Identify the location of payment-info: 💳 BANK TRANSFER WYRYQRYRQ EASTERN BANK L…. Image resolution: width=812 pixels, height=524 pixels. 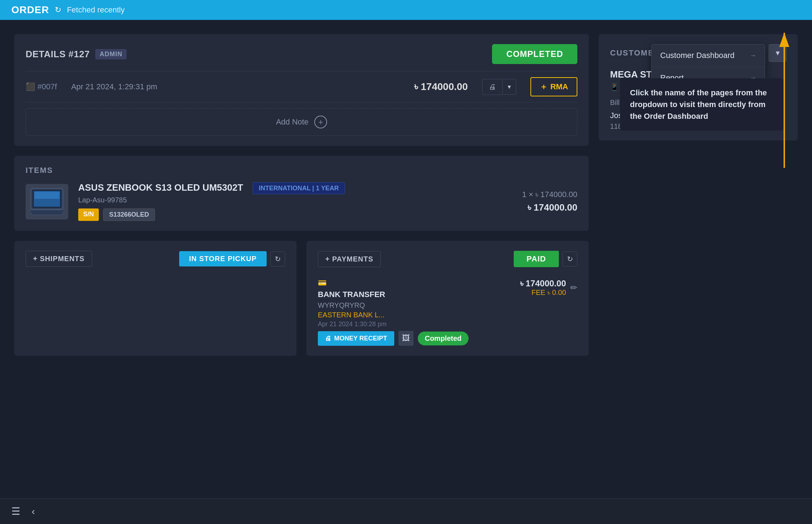
(415, 312).